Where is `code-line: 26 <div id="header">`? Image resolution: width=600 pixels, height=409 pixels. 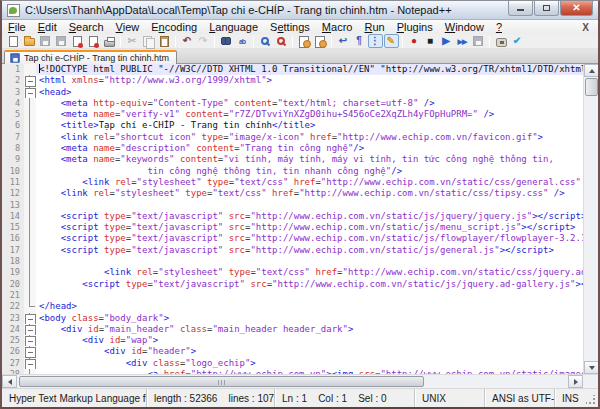
code-line: 26 <div id="header"> is located at coordinates (292, 352).